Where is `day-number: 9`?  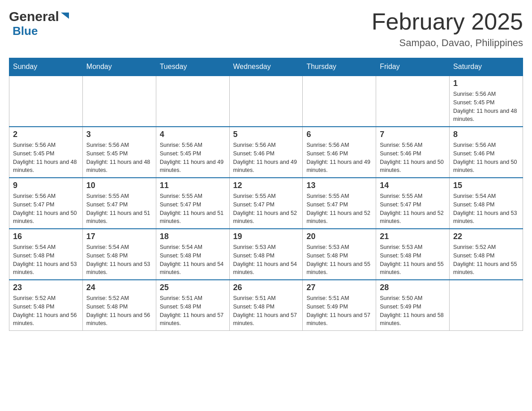 day-number: 9 is located at coordinates (46, 185).